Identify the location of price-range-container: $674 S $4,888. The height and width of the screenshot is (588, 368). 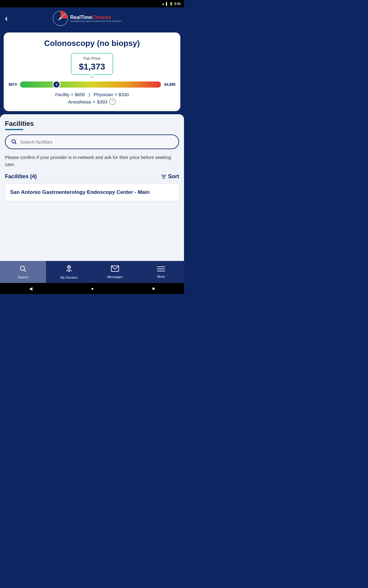
(92, 85).